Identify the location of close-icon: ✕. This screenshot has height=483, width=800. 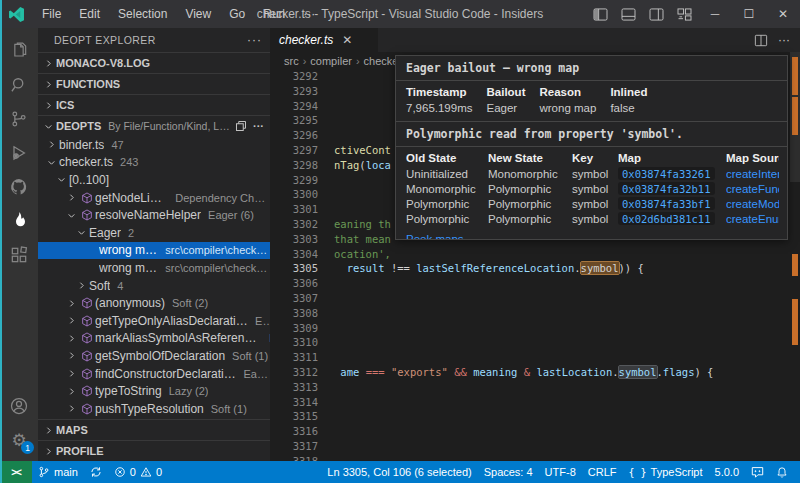
(783, 14).